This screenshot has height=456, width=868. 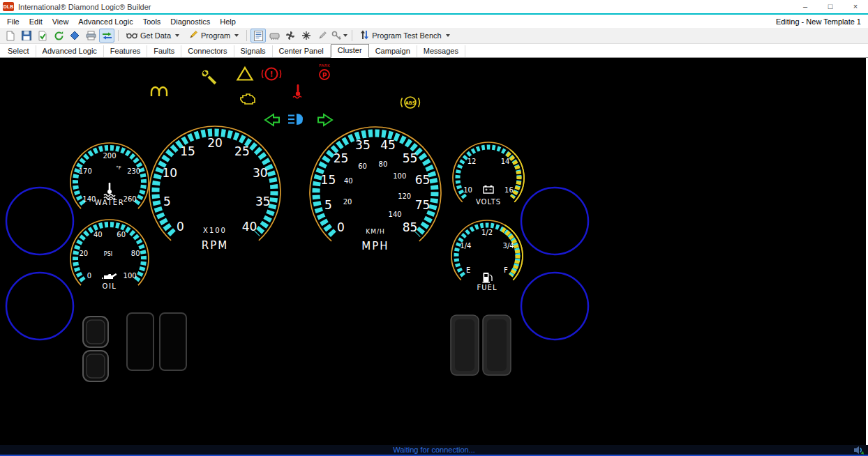 What do you see at coordinates (423, 180) in the screenshot?
I see `svg-text: 65` at bounding box center [423, 180].